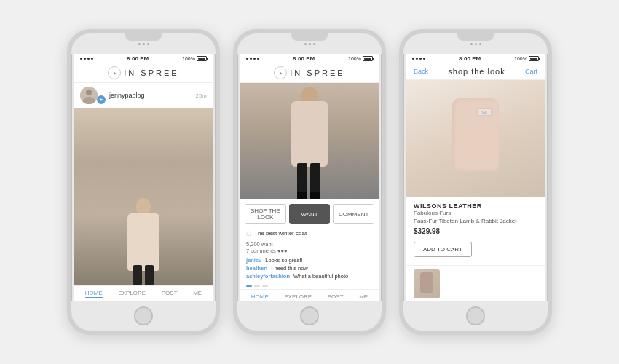 The height and width of the screenshot is (364, 619). Describe the element at coordinates (310, 296) in the screenshot. I see `bottom-nav-2: HOME EXPLORE POST ME` at that location.